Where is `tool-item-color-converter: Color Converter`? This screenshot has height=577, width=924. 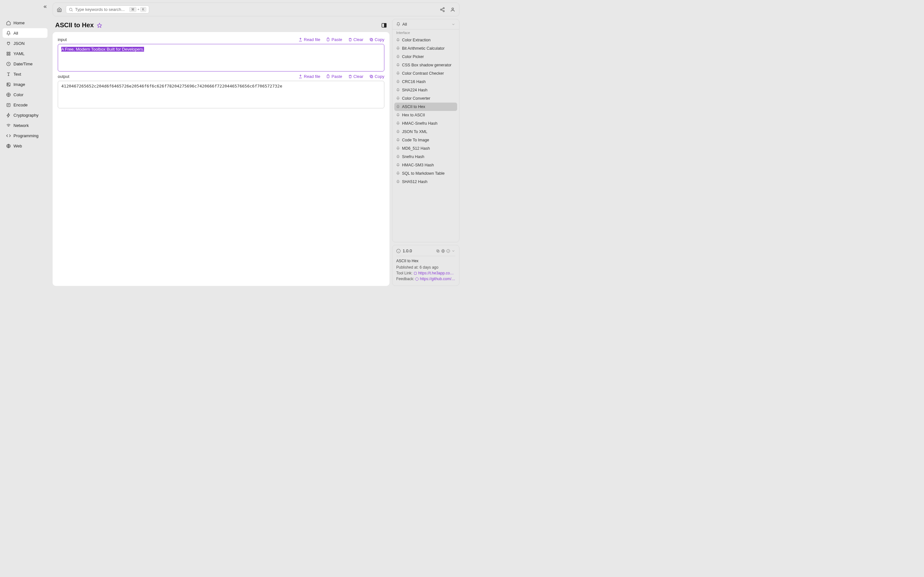 tool-item-color-converter: Color Converter is located at coordinates (426, 98).